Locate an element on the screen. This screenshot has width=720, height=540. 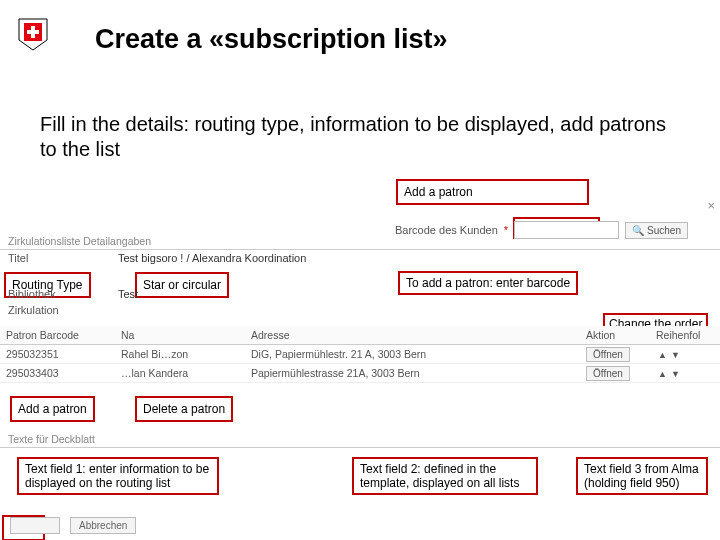
cell-adresse: Papiermühlestrasse 21A, 3003 Bern is located at coordinates (412, 374).